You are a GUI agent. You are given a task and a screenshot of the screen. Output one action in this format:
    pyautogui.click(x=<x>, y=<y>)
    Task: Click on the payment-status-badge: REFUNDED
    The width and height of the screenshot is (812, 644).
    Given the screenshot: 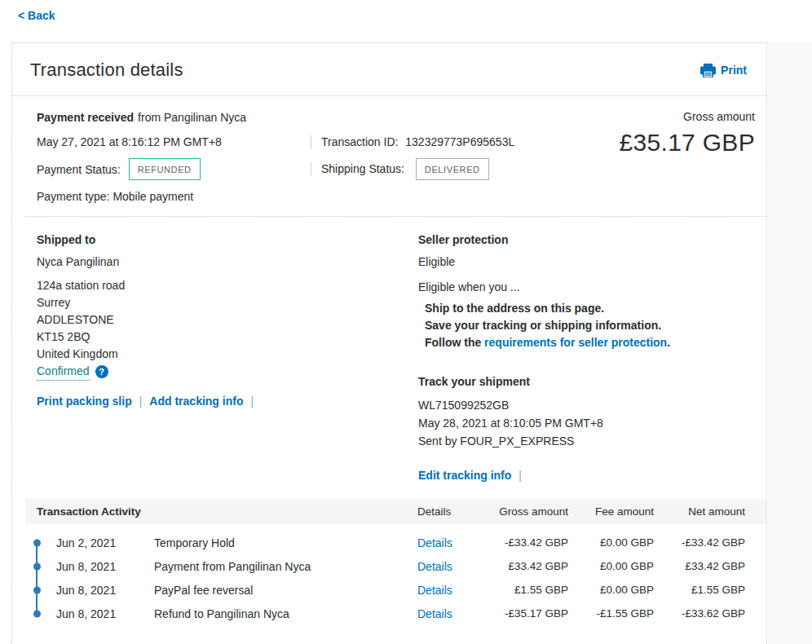 What is the action you would take?
    pyautogui.click(x=165, y=170)
    